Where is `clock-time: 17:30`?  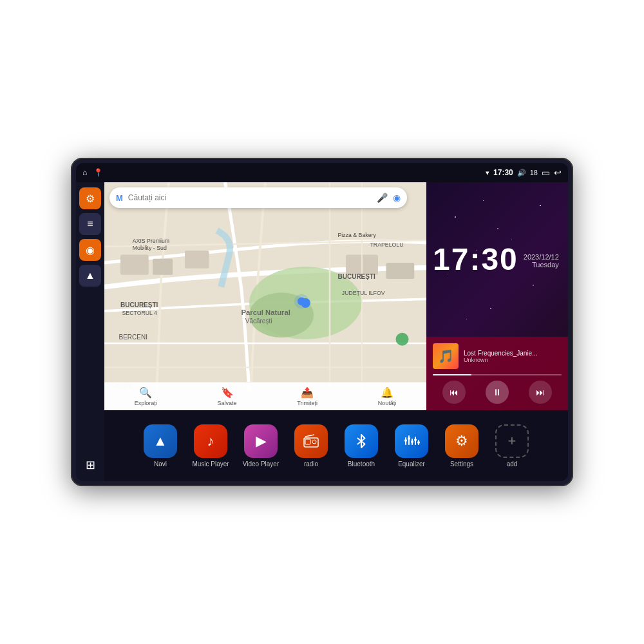 clock-time: 17:30 is located at coordinates (475, 260).